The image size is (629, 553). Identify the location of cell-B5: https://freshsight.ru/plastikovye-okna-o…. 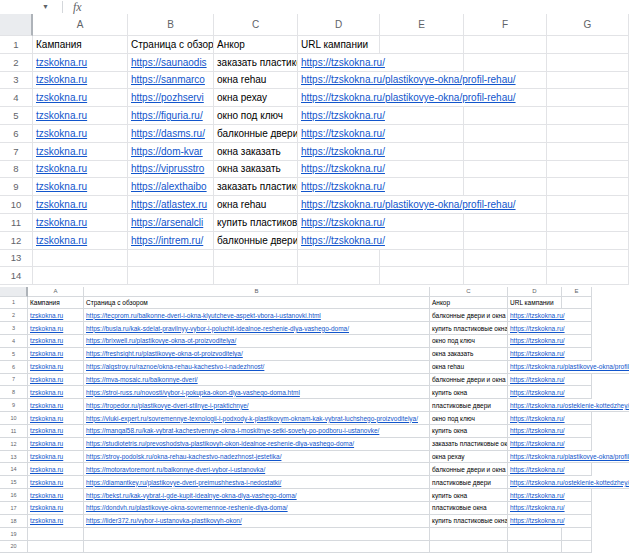
(257, 354).